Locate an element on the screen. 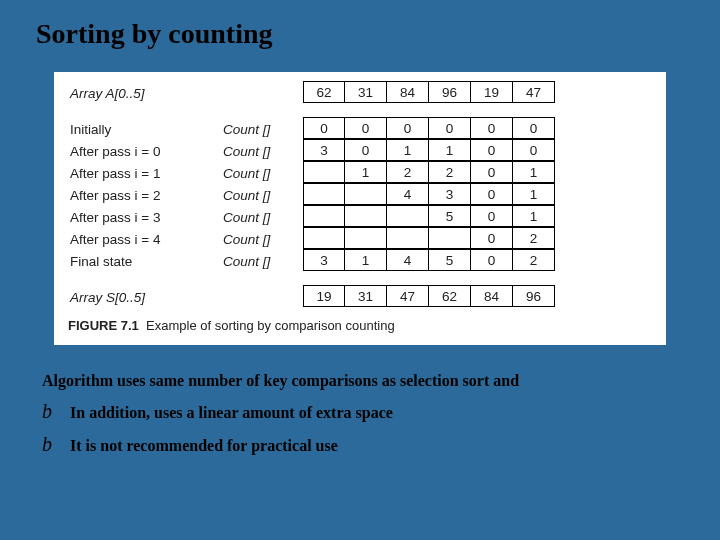 This screenshot has width=720, height=540. row-label: Initially is located at coordinates (146, 129).